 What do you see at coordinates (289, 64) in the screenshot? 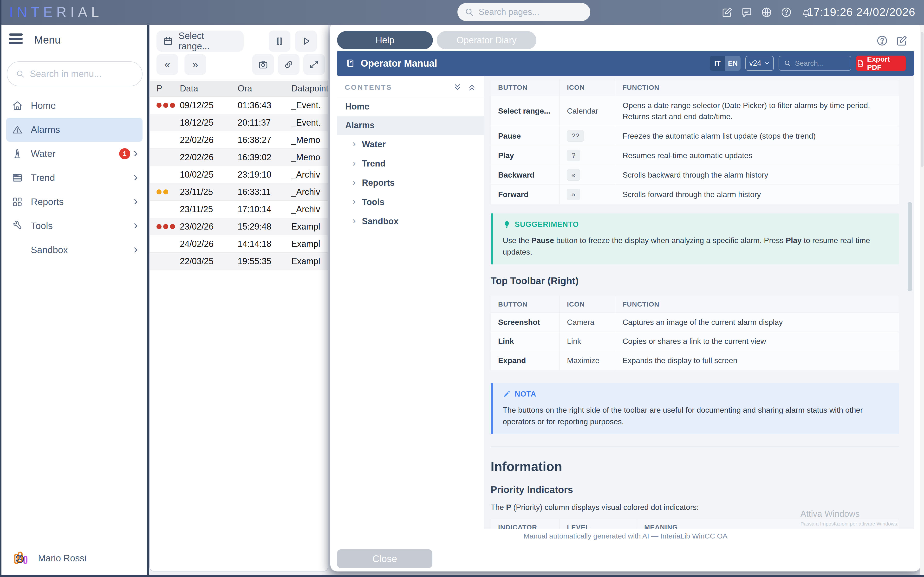
I see `link-button` at bounding box center [289, 64].